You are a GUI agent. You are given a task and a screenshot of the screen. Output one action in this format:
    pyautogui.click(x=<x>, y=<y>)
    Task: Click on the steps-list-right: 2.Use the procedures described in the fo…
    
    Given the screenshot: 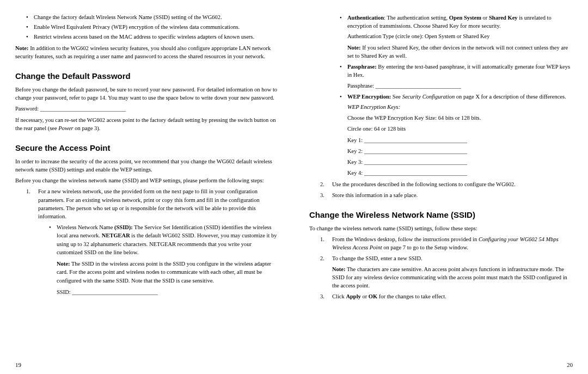 What is the action you would take?
    pyautogui.click(x=446, y=189)
    